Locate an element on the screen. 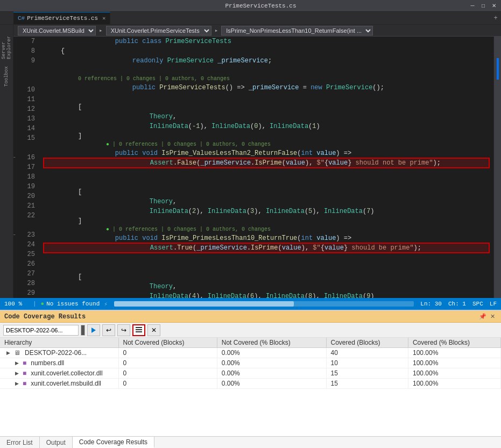 Image resolution: width=501 pixels, height=448 pixels. covered-blocks: 40 is located at coordinates (367, 353).